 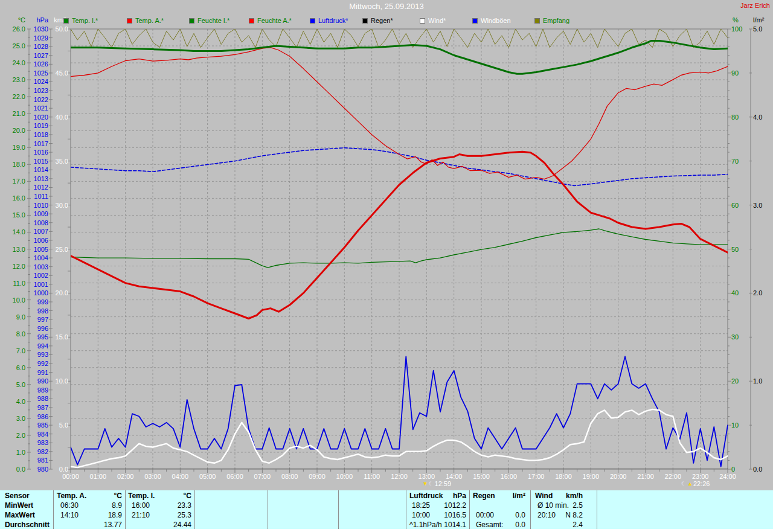 What do you see at coordinates (58, 117) in the screenshot?
I see `tick-label-kmh: 40.0` at bounding box center [58, 117].